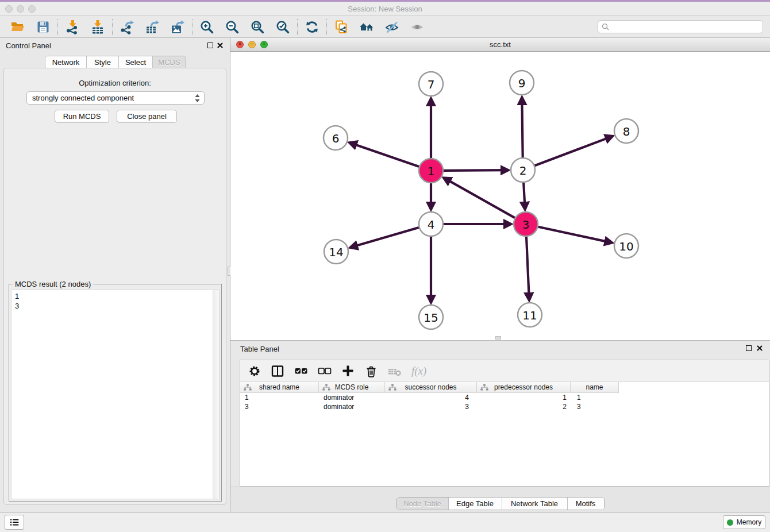 The image size is (770, 532). What do you see at coordinates (115, 295) in the screenshot?
I see `result-line: 1` at bounding box center [115, 295].